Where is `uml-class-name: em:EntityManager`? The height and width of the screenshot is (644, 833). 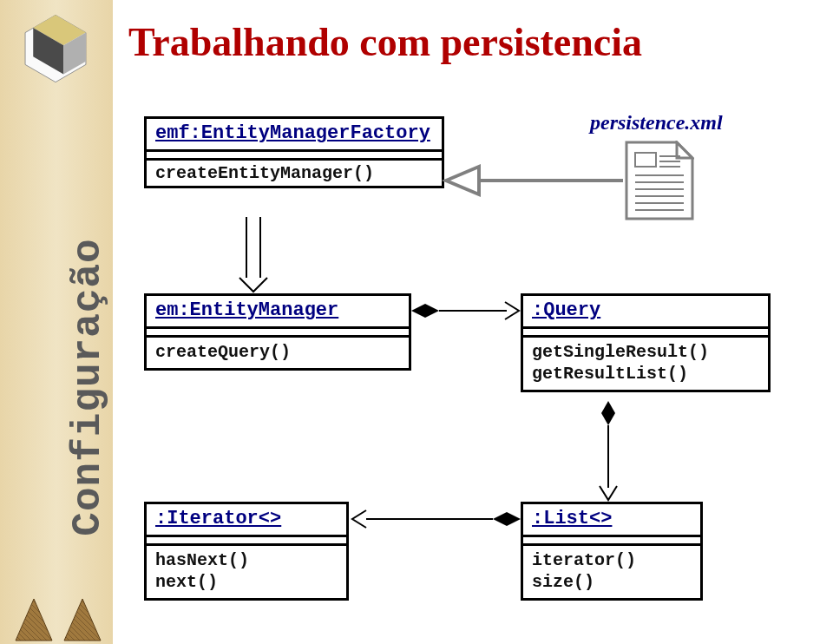
uml-class-name: em:EntityManager is located at coordinates (278, 312).